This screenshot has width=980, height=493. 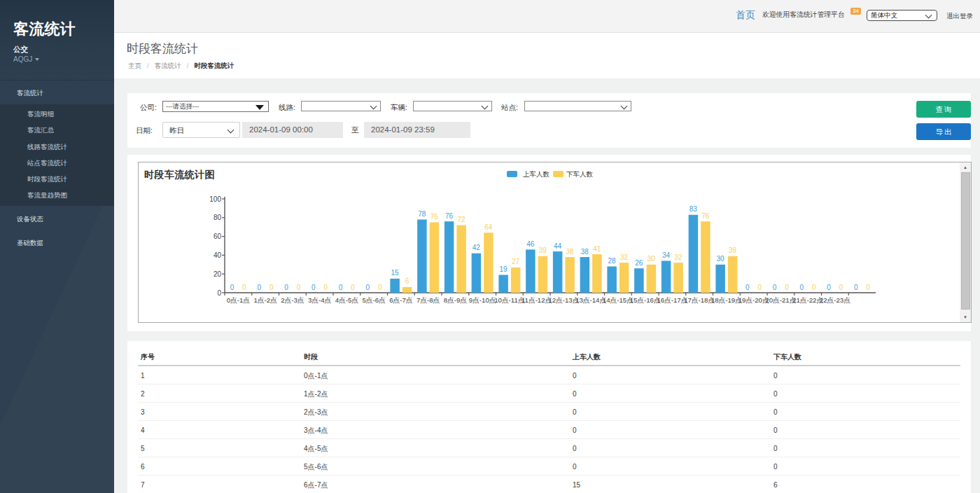 I want to click on svg-text: 60, so click(x=218, y=237).